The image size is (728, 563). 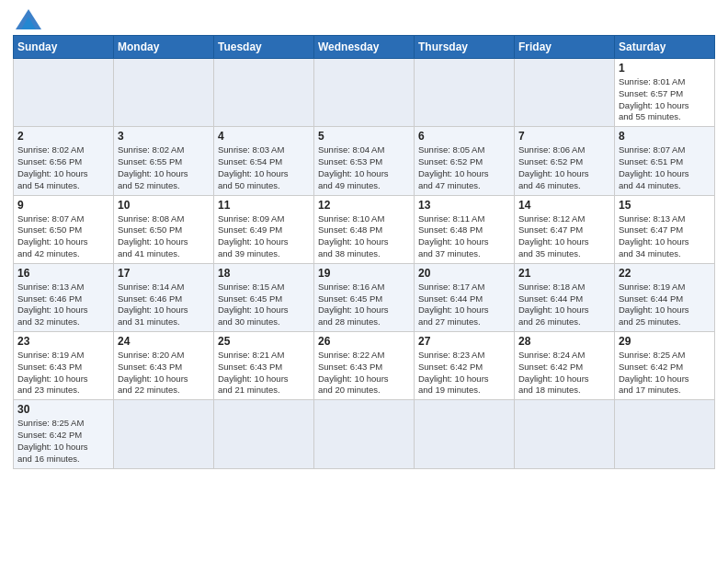 What do you see at coordinates (564, 167) in the screenshot?
I see `day-info: Sunrise: 8:06 AM Sunset: 6:52 PM Dayligh…` at bounding box center [564, 167].